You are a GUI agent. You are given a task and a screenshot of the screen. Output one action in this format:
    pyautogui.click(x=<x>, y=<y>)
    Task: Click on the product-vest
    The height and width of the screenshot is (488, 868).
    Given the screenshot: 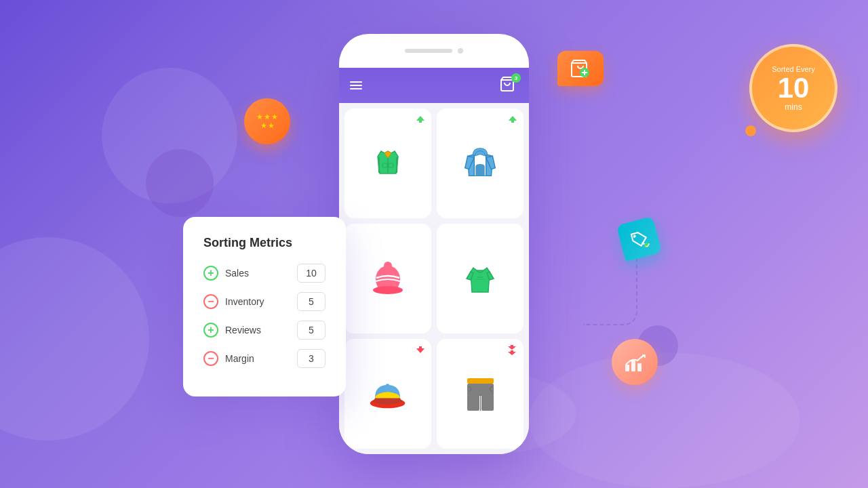 What is the action you would take?
    pyautogui.click(x=388, y=163)
    